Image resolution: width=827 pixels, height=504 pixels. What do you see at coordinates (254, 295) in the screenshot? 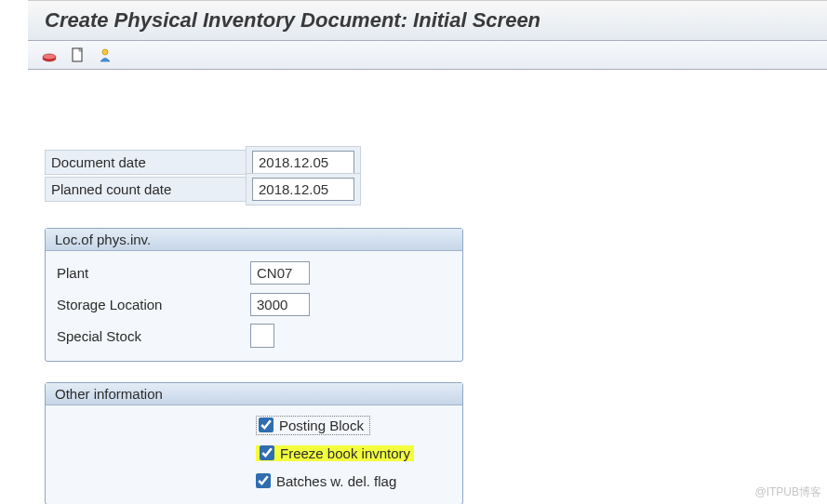
I see `loc-phys-inv-panel: Loc.of phys.inv. Plant Storage Location …` at bounding box center [254, 295].